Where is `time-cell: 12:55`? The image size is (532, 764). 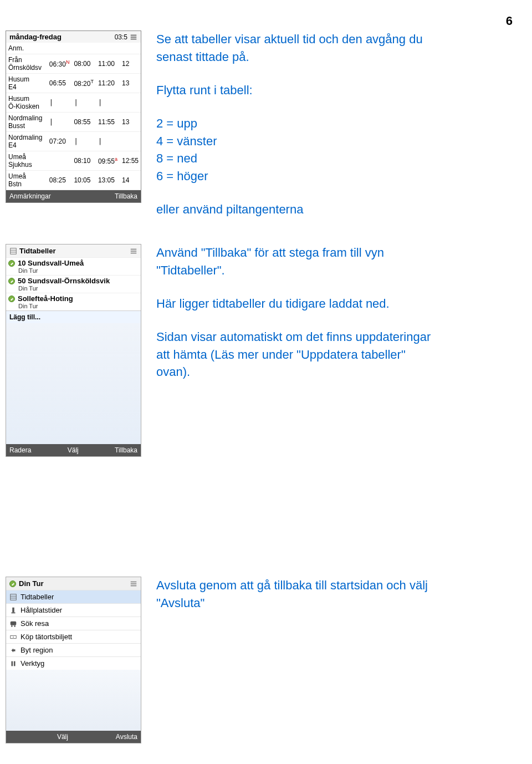 time-cell: 12:55 is located at coordinates (130, 161).